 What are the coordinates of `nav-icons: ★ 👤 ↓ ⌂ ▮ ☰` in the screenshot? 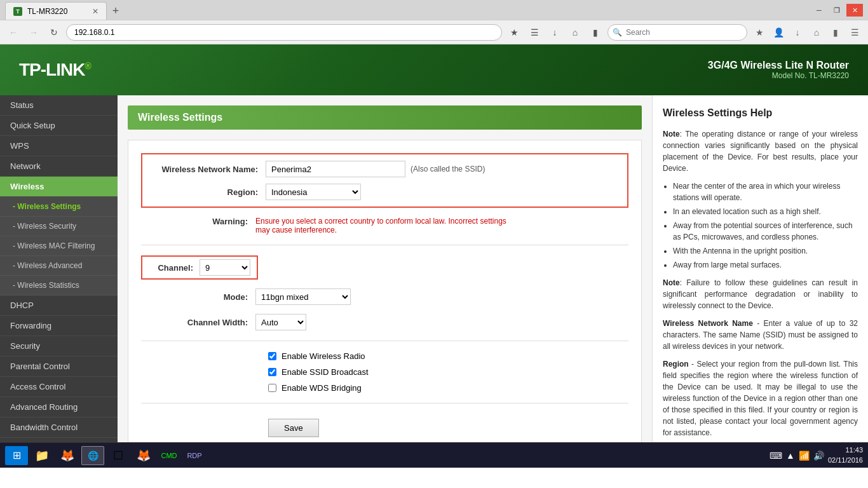 It's located at (807, 32).